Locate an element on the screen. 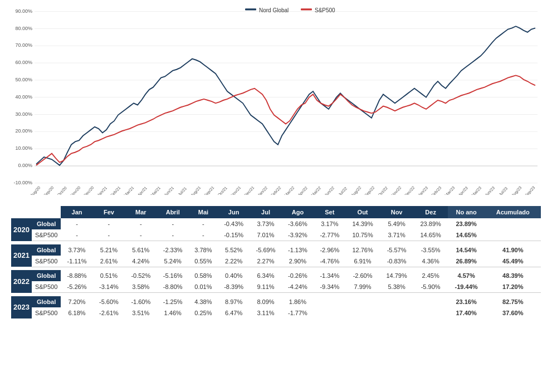  cell-2021-global-out: 12.76% is located at coordinates (363, 250).